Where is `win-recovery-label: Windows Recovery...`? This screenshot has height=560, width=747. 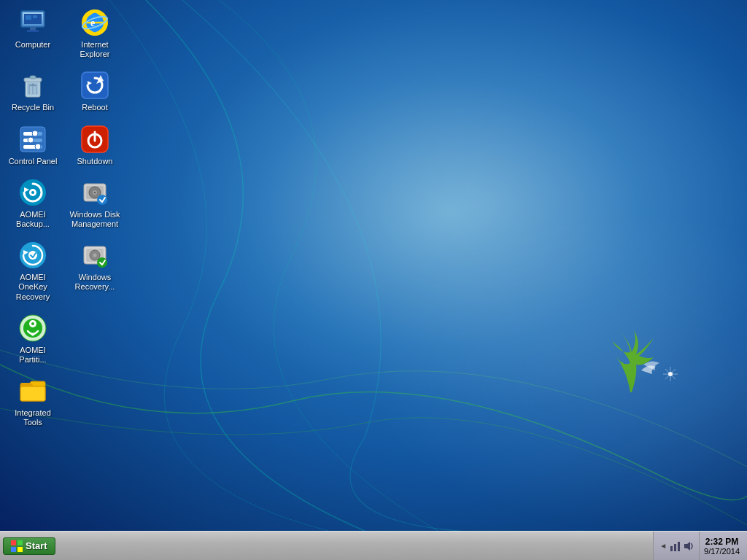 win-recovery-label: Windows Recovery... is located at coordinates (95, 282).